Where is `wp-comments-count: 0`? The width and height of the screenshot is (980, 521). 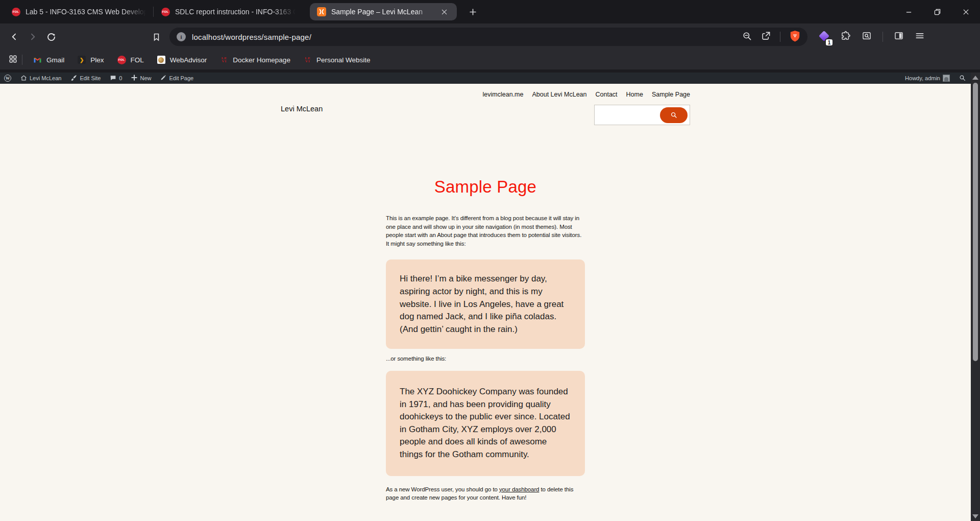
wp-comments-count: 0 is located at coordinates (120, 78).